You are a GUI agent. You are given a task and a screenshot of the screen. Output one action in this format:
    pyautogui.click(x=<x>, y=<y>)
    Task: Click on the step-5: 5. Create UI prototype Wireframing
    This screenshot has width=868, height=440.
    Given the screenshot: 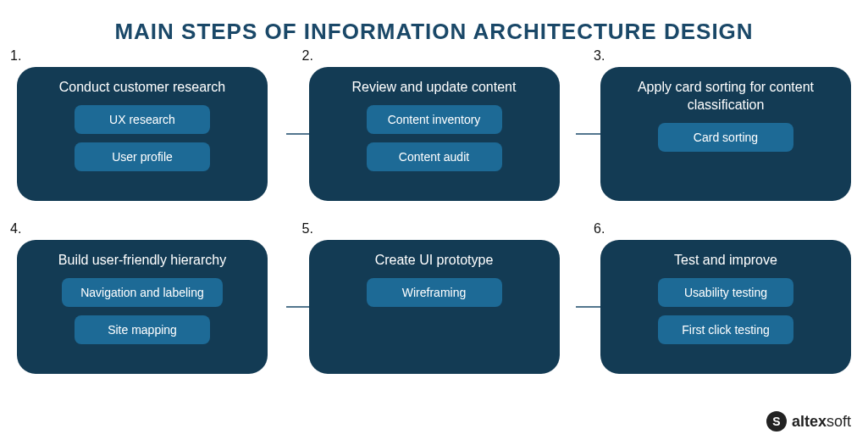 What is the action you would take?
    pyautogui.click(x=434, y=307)
    